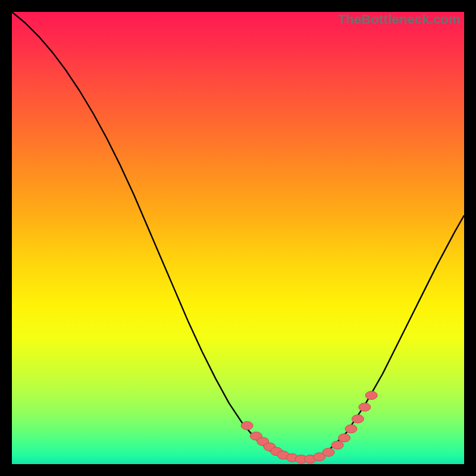  I want to click on watermark-text: TheBottleneck.com, so click(399, 20).